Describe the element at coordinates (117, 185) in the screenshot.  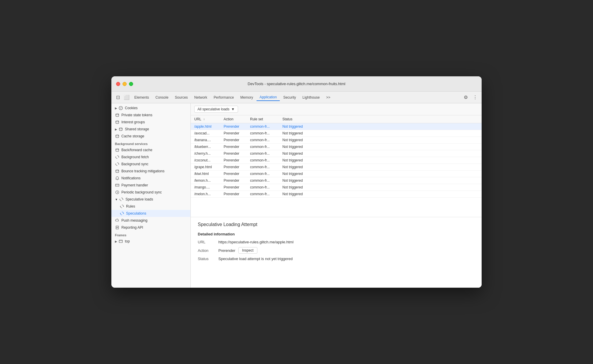
I see `card-icon` at that location.